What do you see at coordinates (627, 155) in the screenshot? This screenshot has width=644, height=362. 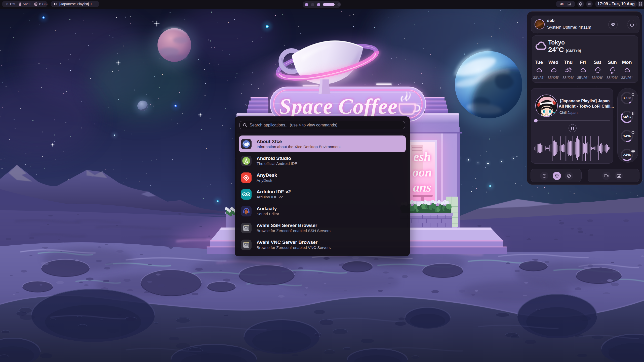 I see `svg-text: 24%` at bounding box center [627, 155].